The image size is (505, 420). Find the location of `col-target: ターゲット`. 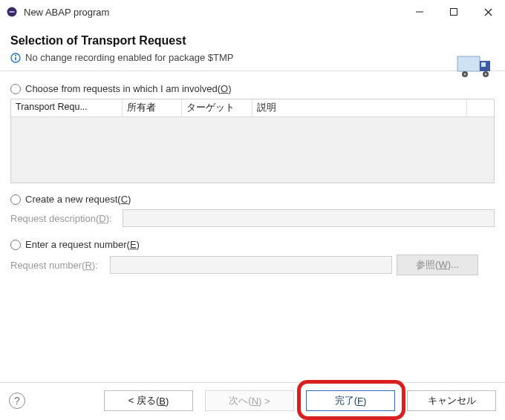

col-target: ターゲット is located at coordinates (217, 108).